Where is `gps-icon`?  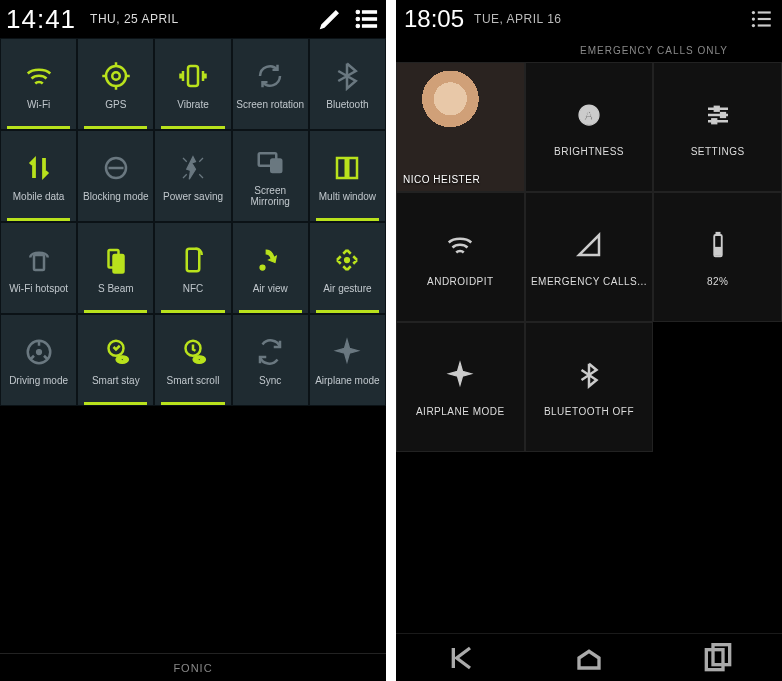 gps-icon is located at coordinates (116, 76).